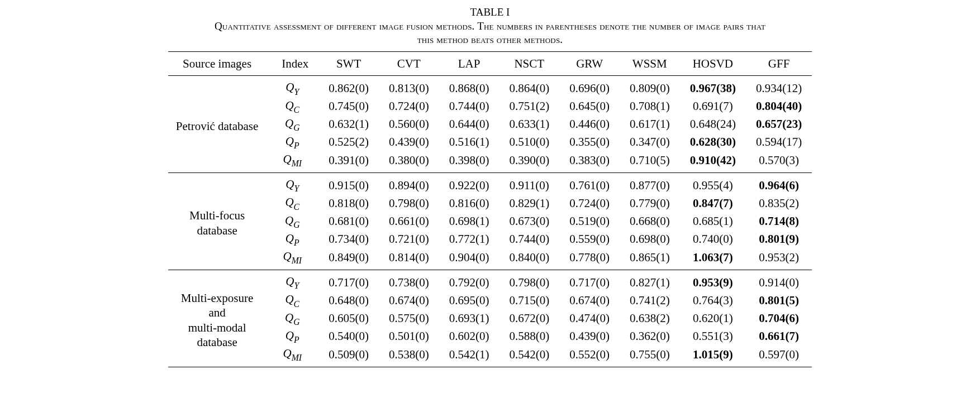 The height and width of the screenshot is (398, 980). What do you see at coordinates (779, 203) in the screenshot?
I see `value-cell: 0.835(2)` at bounding box center [779, 203].